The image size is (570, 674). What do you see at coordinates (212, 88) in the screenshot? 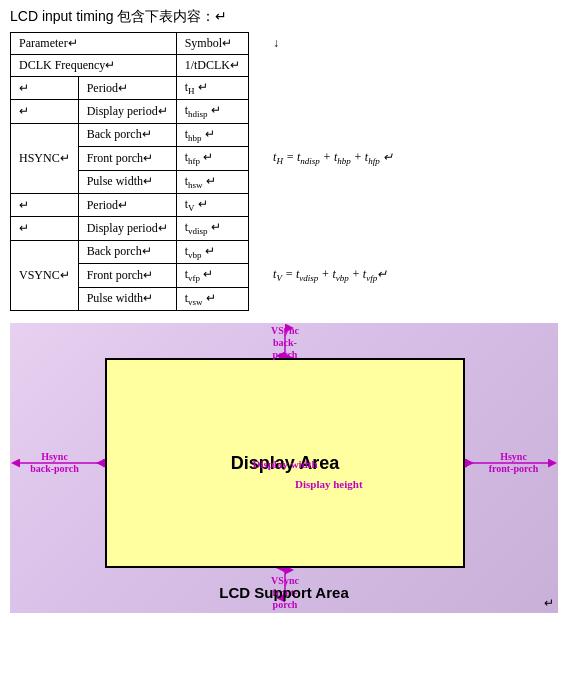
I see `h-period-symbol: tH ↵` at bounding box center [212, 88].